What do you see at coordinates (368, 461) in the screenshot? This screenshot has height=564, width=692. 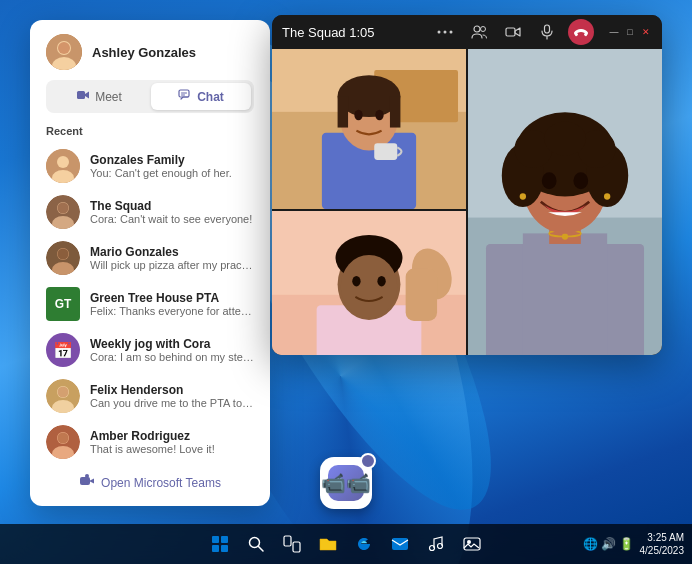 I see `teams-notification-badge` at bounding box center [368, 461].